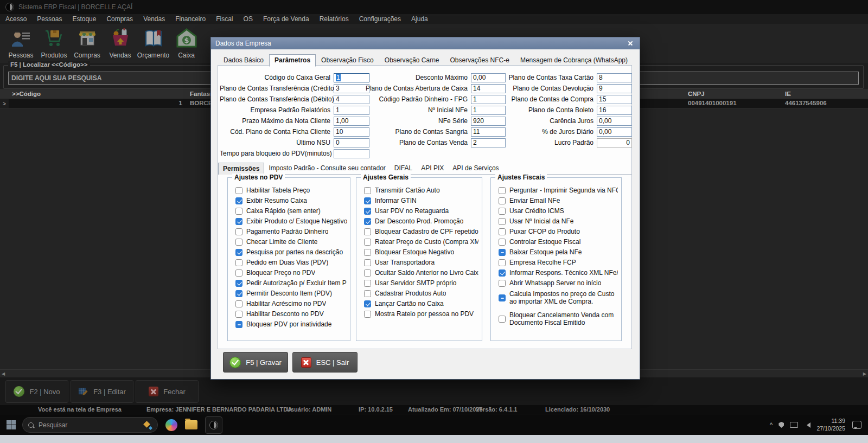 The width and height of the screenshot is (868, 443). Describe the element at coordinates (558, 211) in the screenshot. I see `checkbox-row: Usar Crédito ICMS` at that location.